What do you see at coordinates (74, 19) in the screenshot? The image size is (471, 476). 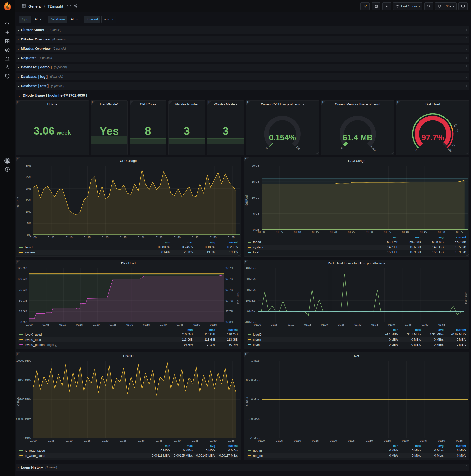 I see `variable-value-Database: All▾` at bounding box center [74, 19].